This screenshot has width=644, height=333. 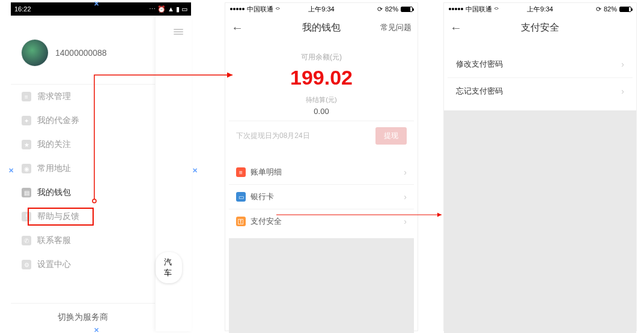 What do you see at coordinates (101, 9) in the screenshot?
I see `statusbar: 16:22 ⋯ ⏰ ▲ ▮ ▭` at bounding box center [101, 9].